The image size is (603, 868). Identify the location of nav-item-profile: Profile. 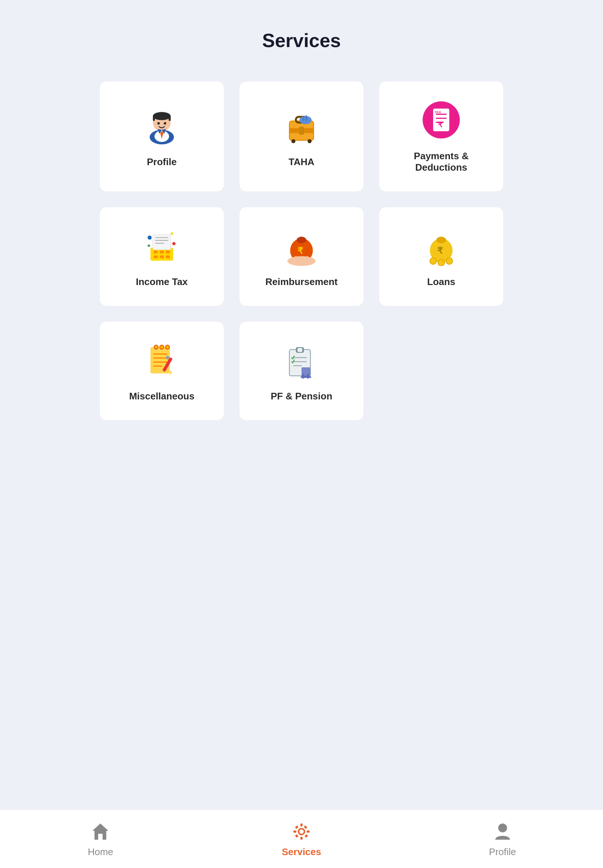
(502, 839).